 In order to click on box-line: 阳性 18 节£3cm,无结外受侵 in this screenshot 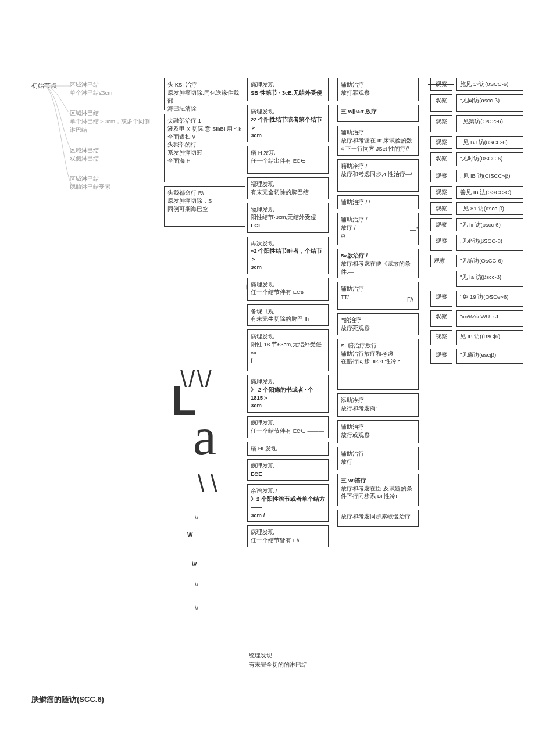, I will do `click(288, 345)`.